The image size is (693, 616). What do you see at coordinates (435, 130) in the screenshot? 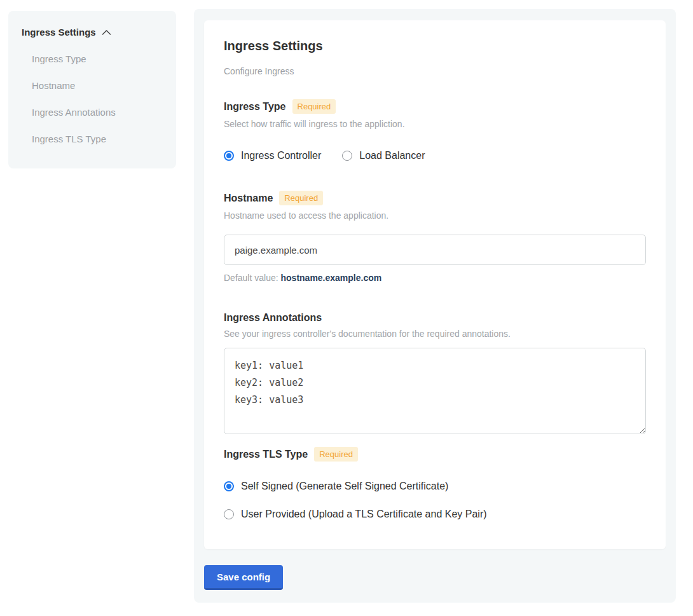
I see `section-ingress-type: Ingress Type Required Select how traffic…` at bounding box center [435, 130].